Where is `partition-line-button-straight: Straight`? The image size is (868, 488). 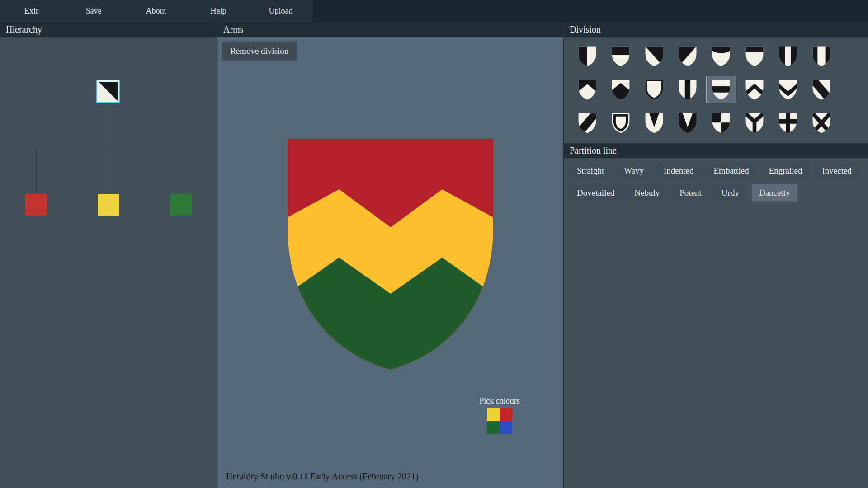
partition-line-button-straight: Straight is located at coordinates (590, 171).